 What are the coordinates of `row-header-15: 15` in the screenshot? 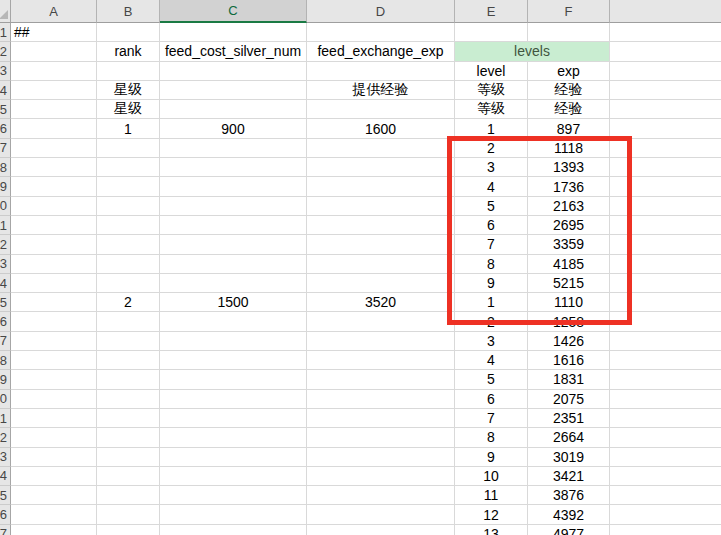 It's located at (6, 302).